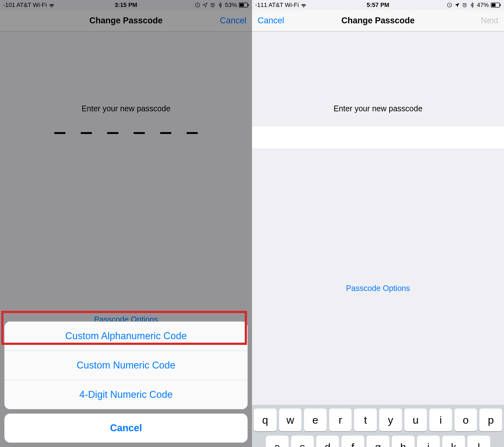  What do you see at coordinates (231, 5) in the screenshot?
I see `battery-percent: 53%` at bounding box center [231, 5].